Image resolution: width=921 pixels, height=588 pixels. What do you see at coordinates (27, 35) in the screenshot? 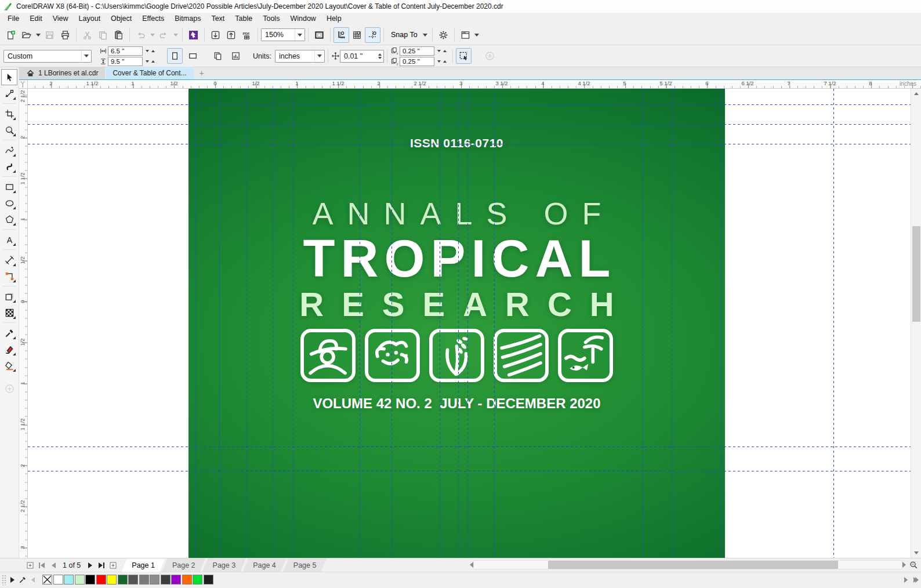
I see `open-button` at bounding box center [27, 35].